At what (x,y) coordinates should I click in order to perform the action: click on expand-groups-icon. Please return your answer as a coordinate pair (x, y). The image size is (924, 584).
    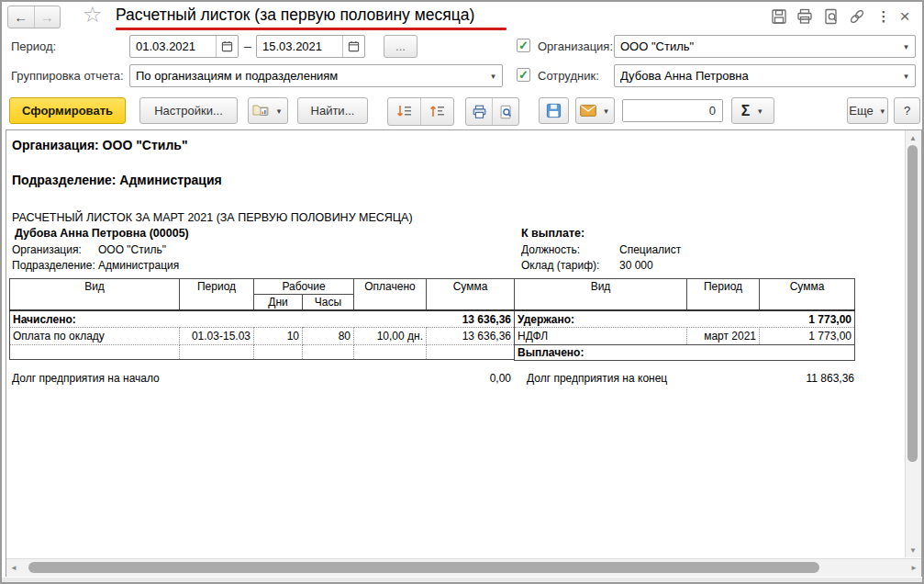
    Looking at the image, I should click on (437, 112).